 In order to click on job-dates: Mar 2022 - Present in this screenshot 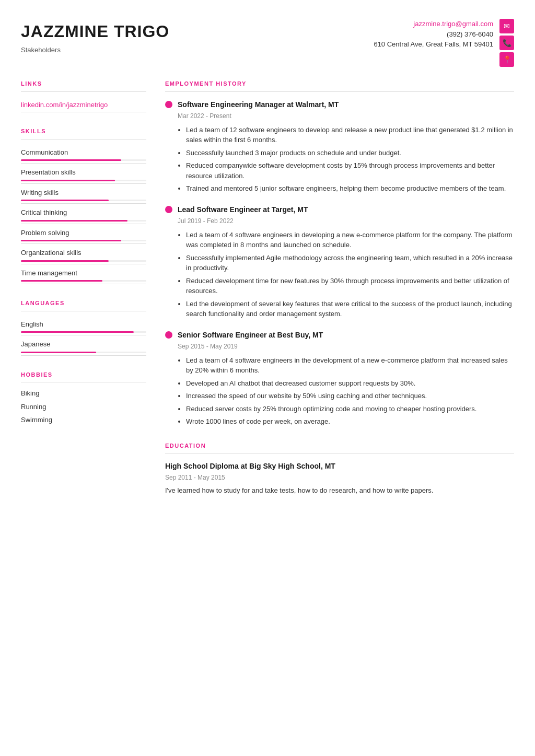, I will do `click(346, 116)`.